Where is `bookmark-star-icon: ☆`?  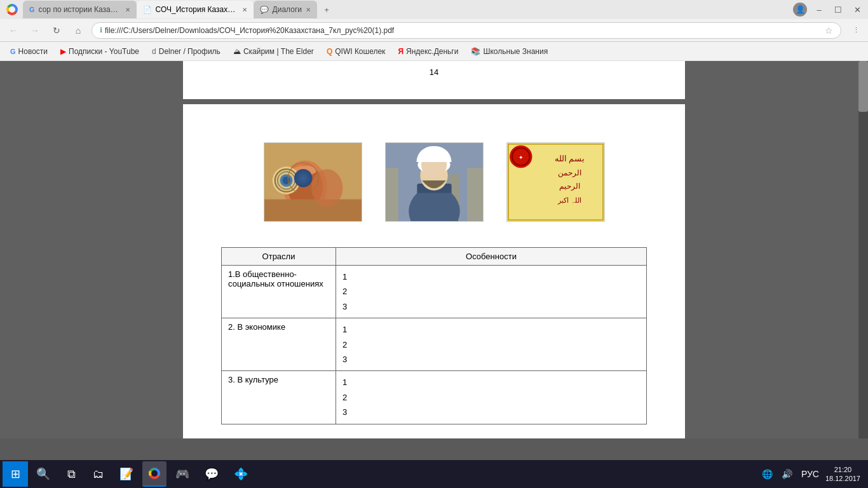
bookmark-star-icon: ☆ is located at coordinates (829, 30).